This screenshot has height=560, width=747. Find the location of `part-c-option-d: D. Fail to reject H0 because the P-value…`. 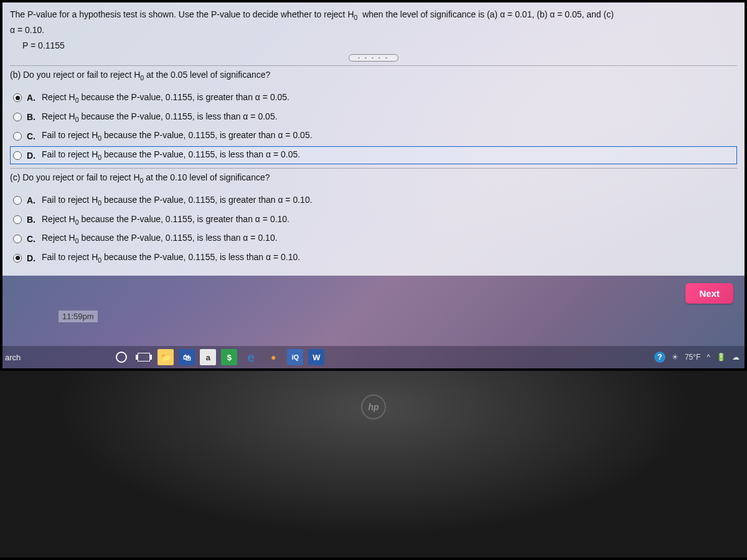

part-c-option-d: D. Fail to reject H0 because the P-value… is located at coordinates (374, 258).